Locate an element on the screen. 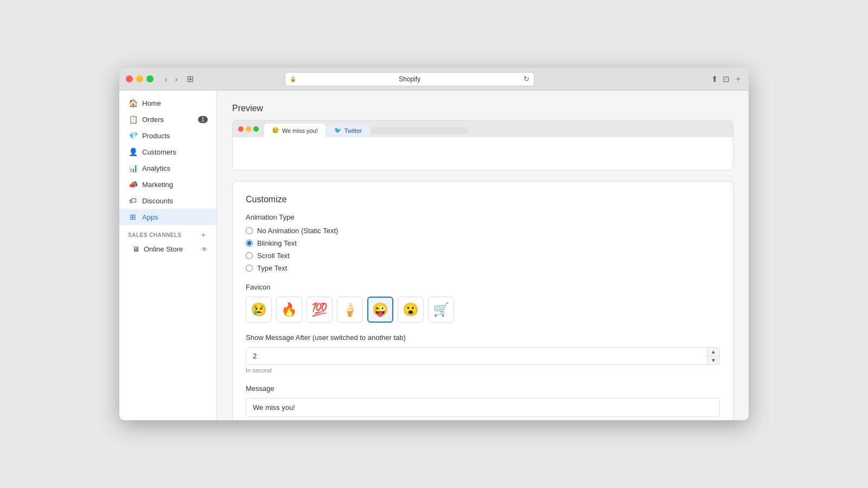  message-input is located at coordinates (483, 408).